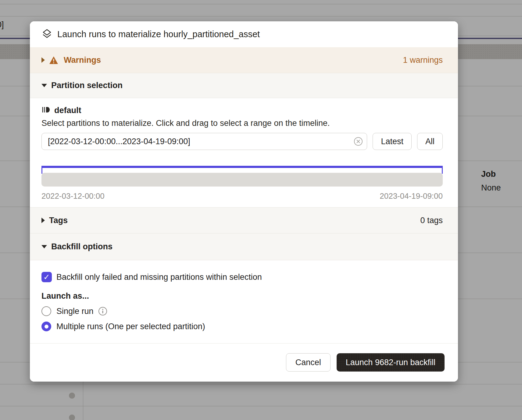  What do you see at coordinates (54, 60) in the screenshot?
I see `warning-triangle-icon` at bounding box center [54, 60].